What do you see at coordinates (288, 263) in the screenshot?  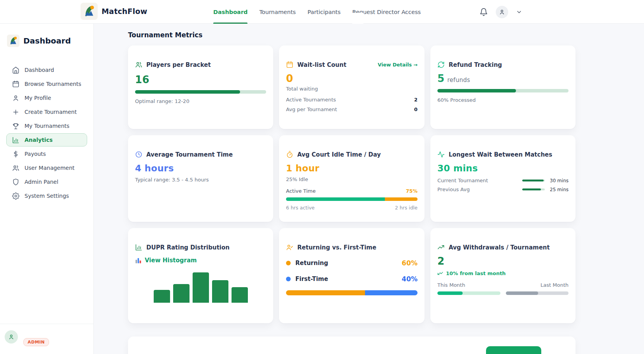 I see `orange-dot-icon` at bounding box center [288, 263].